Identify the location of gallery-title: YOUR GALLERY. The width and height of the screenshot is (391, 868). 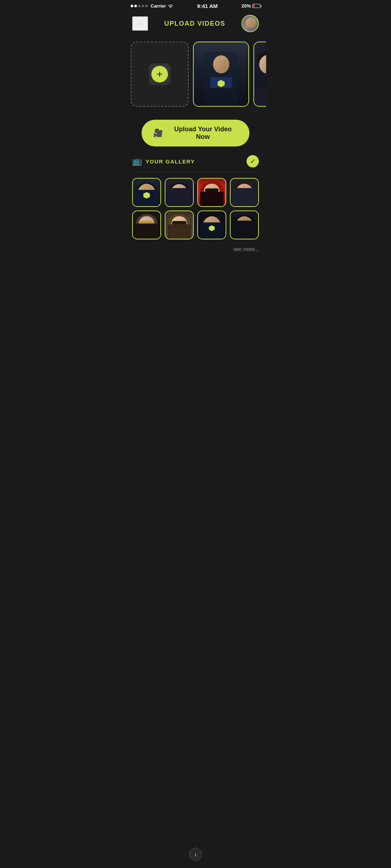
(194, 161).